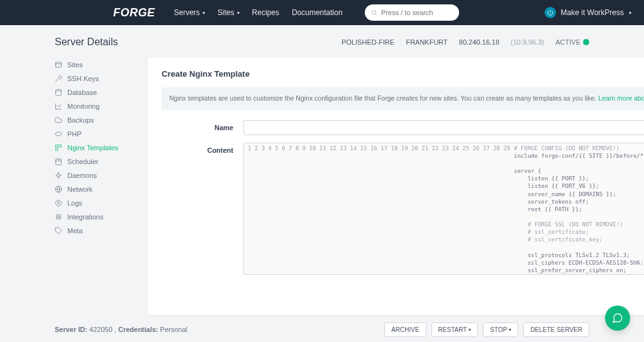 The height and width of the screenshot is (342, 644). Describe the element at coordinates (58, 134) in the screenshot. I see `php-icon` at that location.